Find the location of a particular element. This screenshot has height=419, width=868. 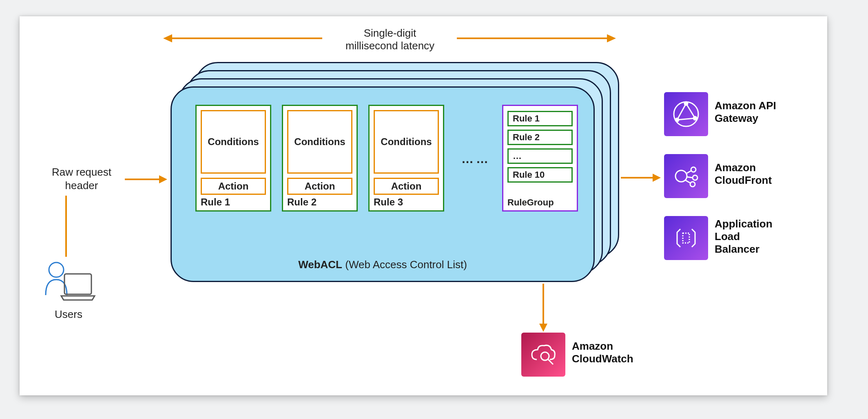

api-gateway-line2: Gateway is located at coordinates (737, 118).